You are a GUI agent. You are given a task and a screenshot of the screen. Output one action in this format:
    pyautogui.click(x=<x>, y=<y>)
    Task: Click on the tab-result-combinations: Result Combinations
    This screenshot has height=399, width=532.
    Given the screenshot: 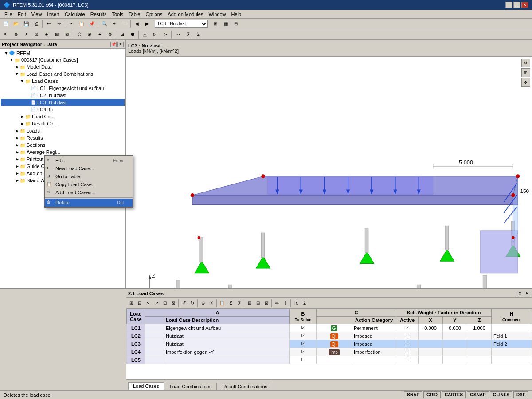 What is the action you would take?
    pyautogui.click(x=245, y=387)
    